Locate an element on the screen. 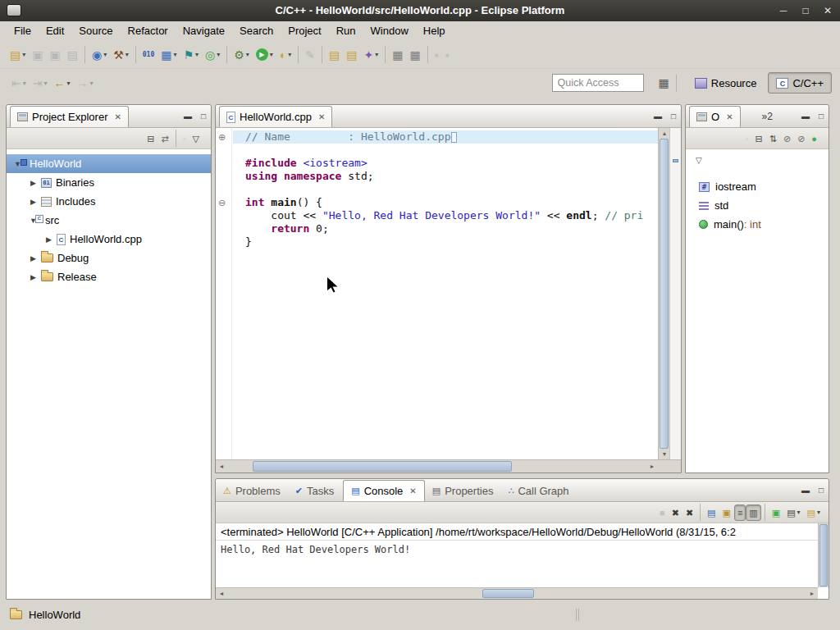 The width and height of the screenshot is (840, 630). editor-vertical-scrollbar: ▲ ▼ is located at coordinates (664, 294).